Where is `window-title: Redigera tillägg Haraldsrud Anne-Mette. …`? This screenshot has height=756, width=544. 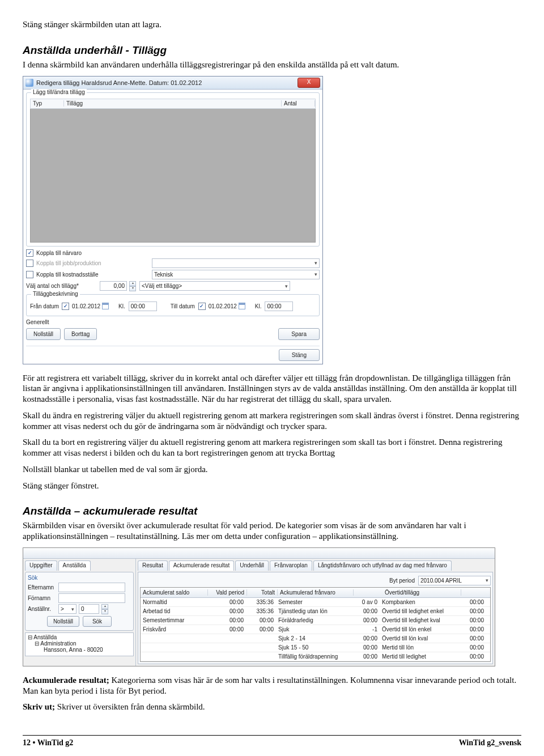 window-title: Redigera tillägg Haraldsrud Anne-Mette. … is located at coordinates (167, 83).